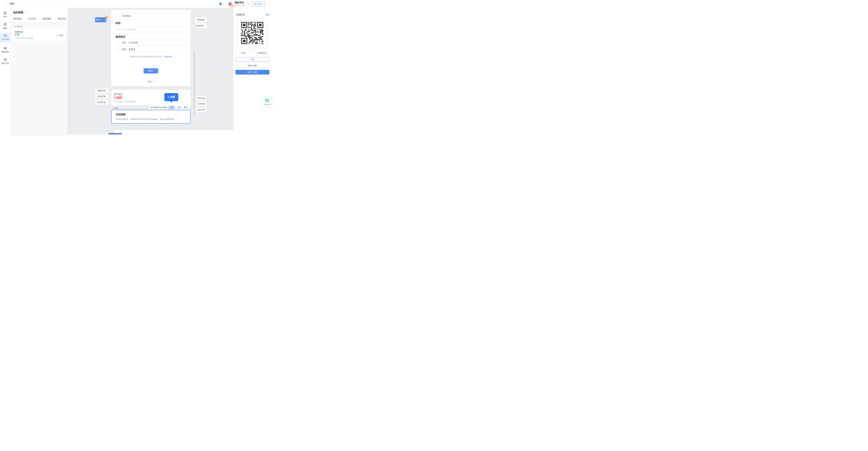  I want to click on device-status-card: 设备状态 正常 2025-10-22 18:03 更新 更新, so click(39, 35).